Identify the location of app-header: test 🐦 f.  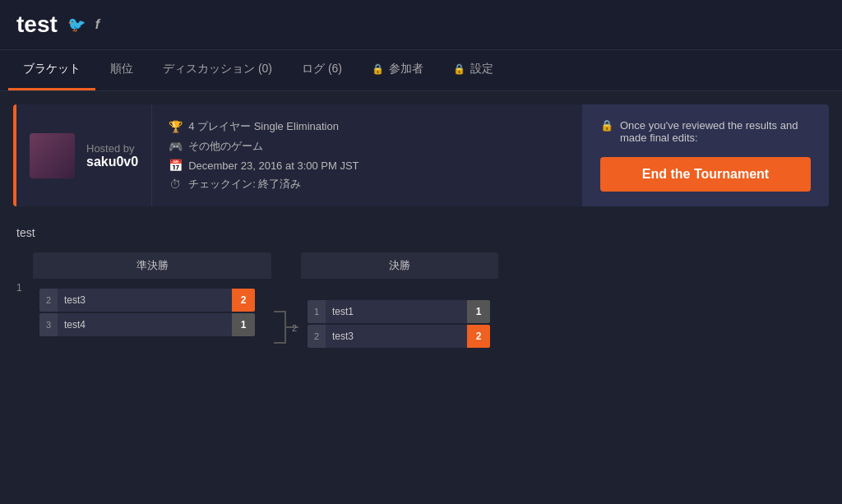
(421, 25).